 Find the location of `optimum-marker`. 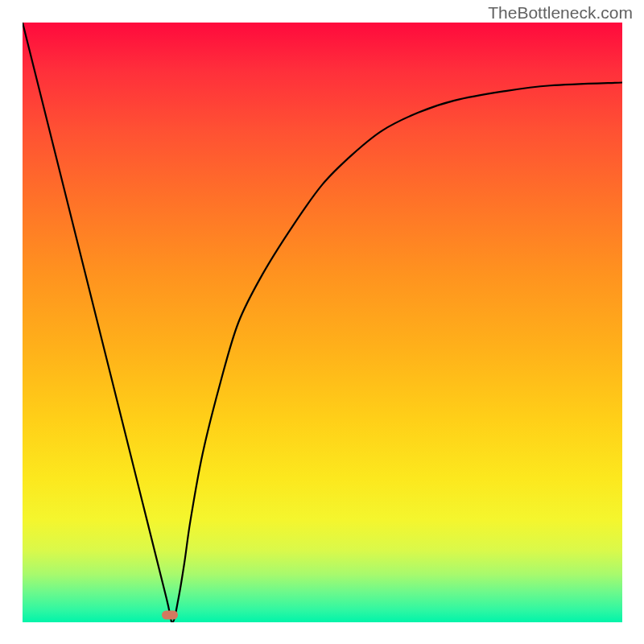

optimum-marker is located at coordinates (170, 615).